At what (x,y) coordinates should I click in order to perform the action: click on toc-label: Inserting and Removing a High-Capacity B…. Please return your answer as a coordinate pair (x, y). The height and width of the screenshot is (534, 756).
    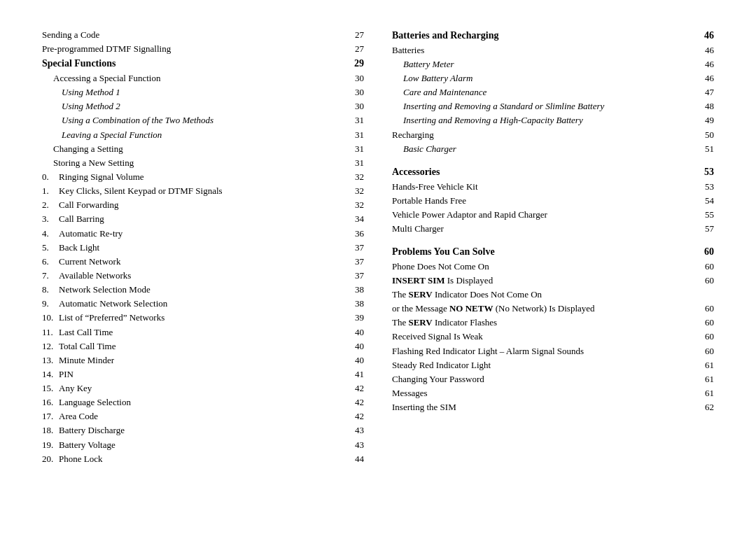
    Looking at the image, I should click on (543, 120).